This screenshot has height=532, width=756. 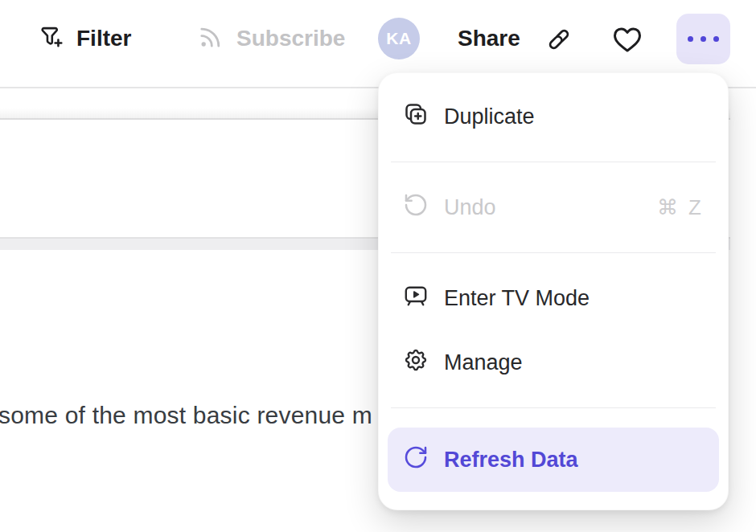 What do you see at coordinates (51, 39) in the screenshot?
I see `funnel-plus-icon` at bounding box center [51, 39].